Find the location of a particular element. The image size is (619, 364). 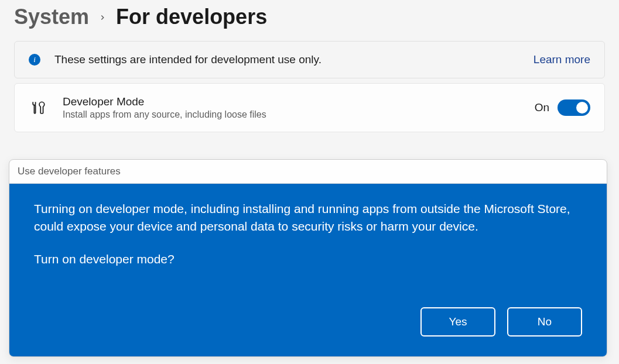

info-banner: i These settings are intended for develo… is located at coordinates (309, 60).